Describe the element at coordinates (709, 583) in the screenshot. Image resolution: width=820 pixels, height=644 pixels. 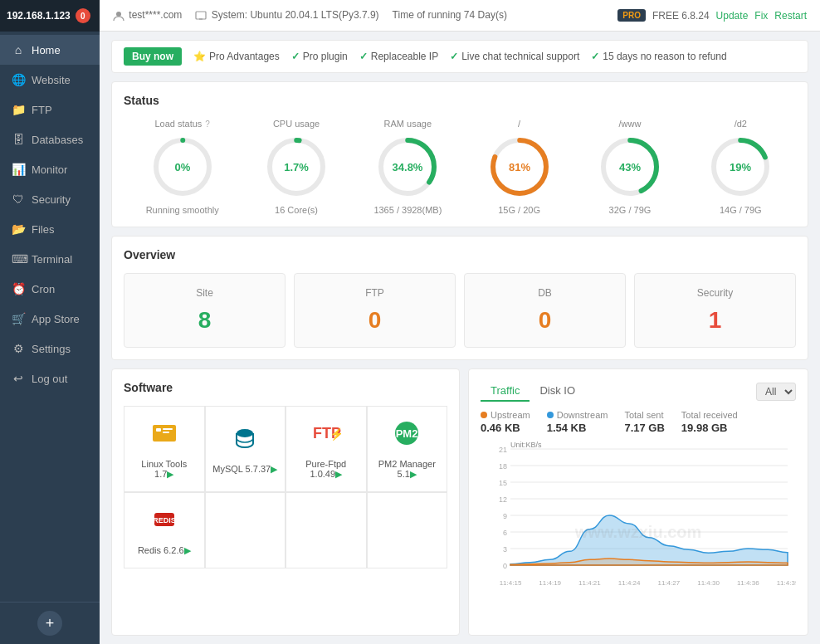
I see `svg-text: 11:4:30` at that location.